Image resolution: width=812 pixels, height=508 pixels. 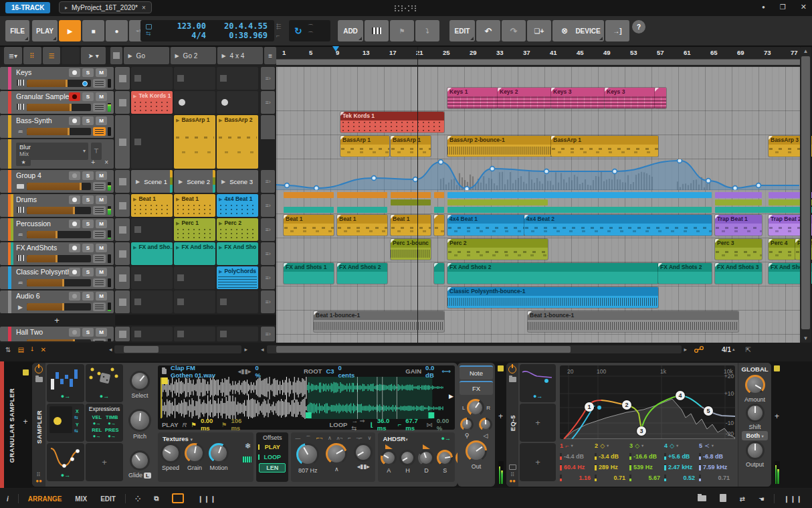 I want to click on studio-io-panel-icon: ❙❙❙, so click(x=793, y=499).